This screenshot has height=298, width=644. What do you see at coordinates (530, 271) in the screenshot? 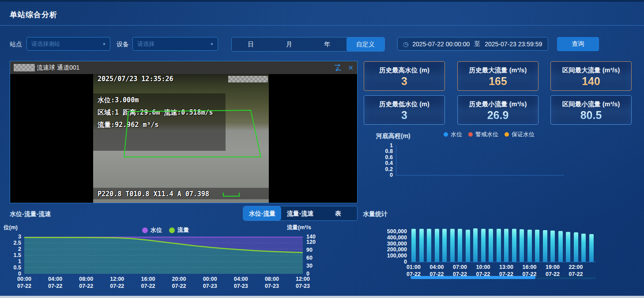
I see `volume-x-label: 16:0007-22` at bounding box center [530, 271].